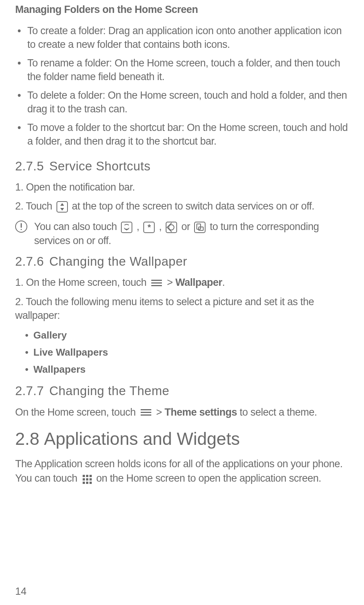 The height and width of the screenshot is (605, 364). I want to click on bold-text: Gallery, so click(50, 335).